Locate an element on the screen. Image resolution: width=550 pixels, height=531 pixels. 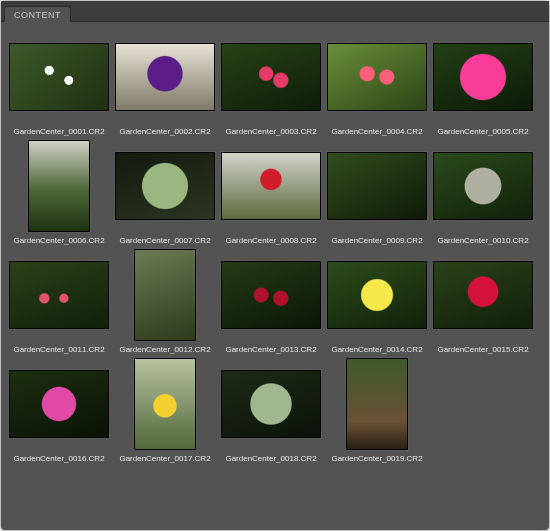
thumbnail-cell: GardenCenter_0004.CR2 is located at coordinates (377, 84).